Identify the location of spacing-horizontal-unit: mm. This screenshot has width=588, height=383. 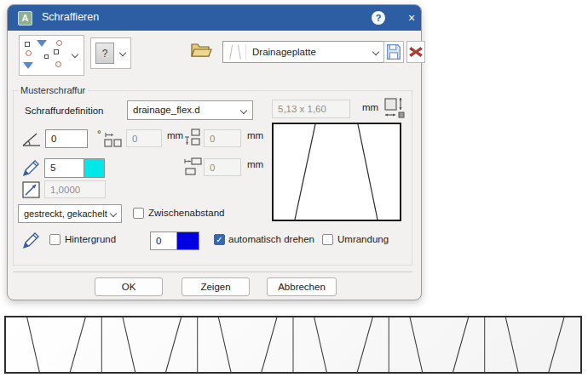
(176, 135).